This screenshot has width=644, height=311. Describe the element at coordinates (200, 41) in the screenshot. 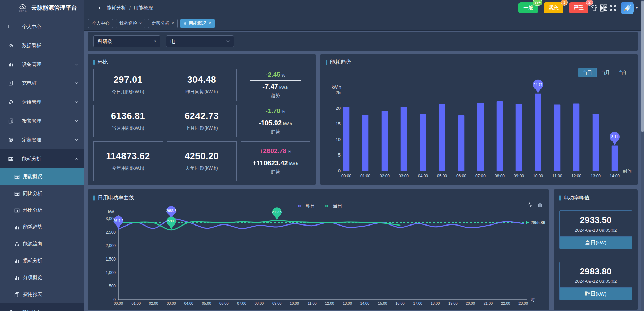

I see `energy-type-select: 电` at that location.